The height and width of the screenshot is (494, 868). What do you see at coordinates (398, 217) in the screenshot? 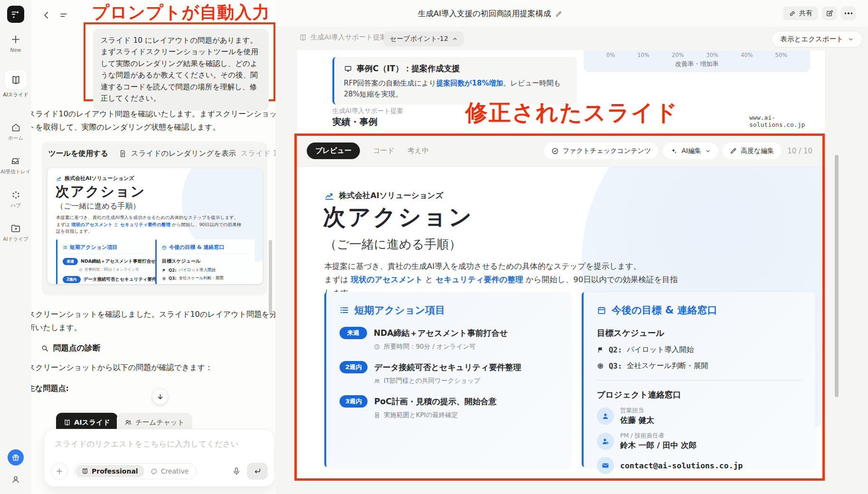
I see `slide-title: 次アクション` at bounding box center [398, 217].